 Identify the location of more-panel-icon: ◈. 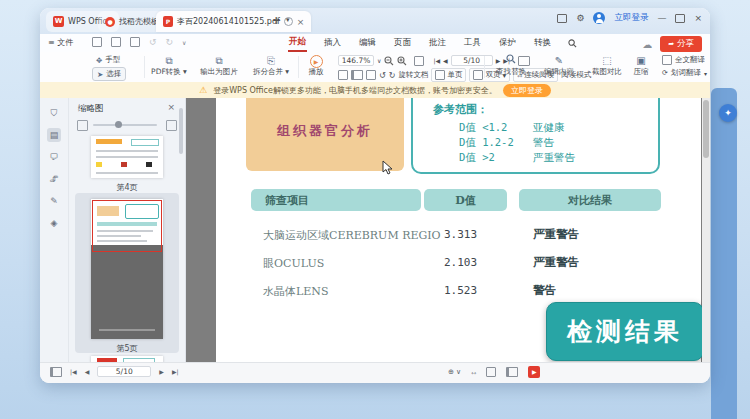
(54, 223).